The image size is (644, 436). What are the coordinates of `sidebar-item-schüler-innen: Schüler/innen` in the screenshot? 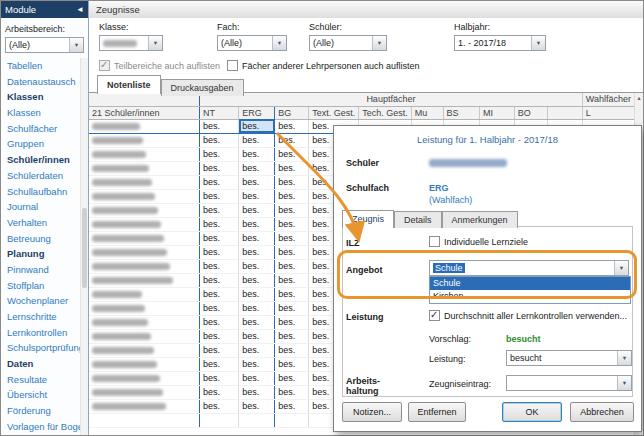 It's located at (41, 160).